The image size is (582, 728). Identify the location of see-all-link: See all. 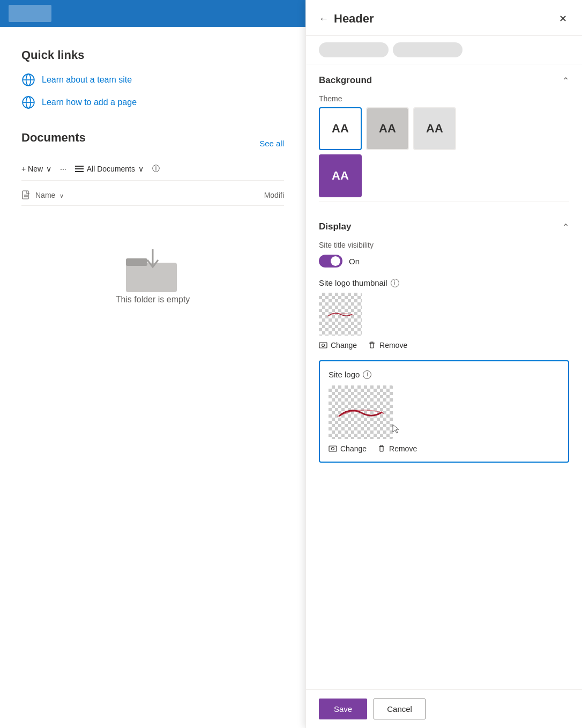
(272, 144).